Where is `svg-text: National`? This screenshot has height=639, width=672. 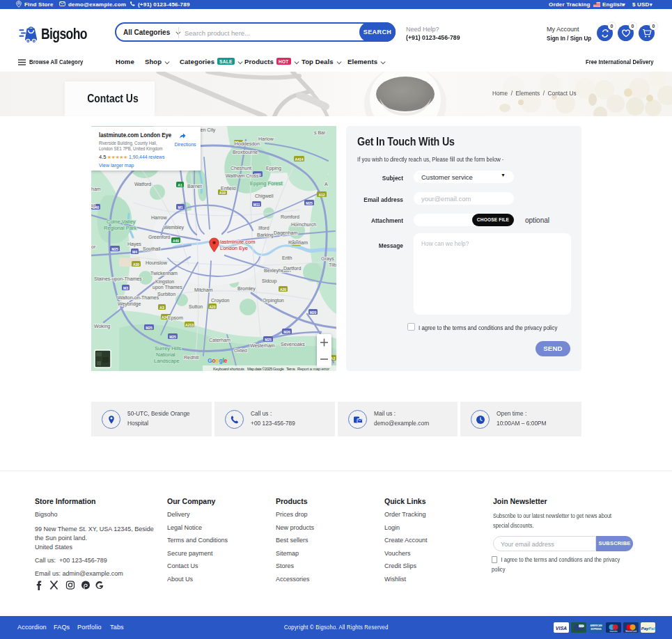
svg-text: National is located at coordinates (166, 355).